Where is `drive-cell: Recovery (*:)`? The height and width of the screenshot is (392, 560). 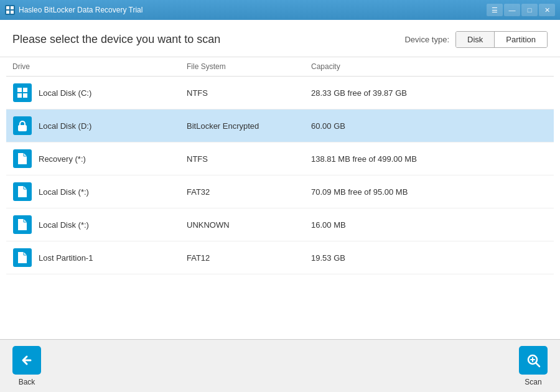 drive-cell: Recovery (*:) is located at coordinates (100, 159).